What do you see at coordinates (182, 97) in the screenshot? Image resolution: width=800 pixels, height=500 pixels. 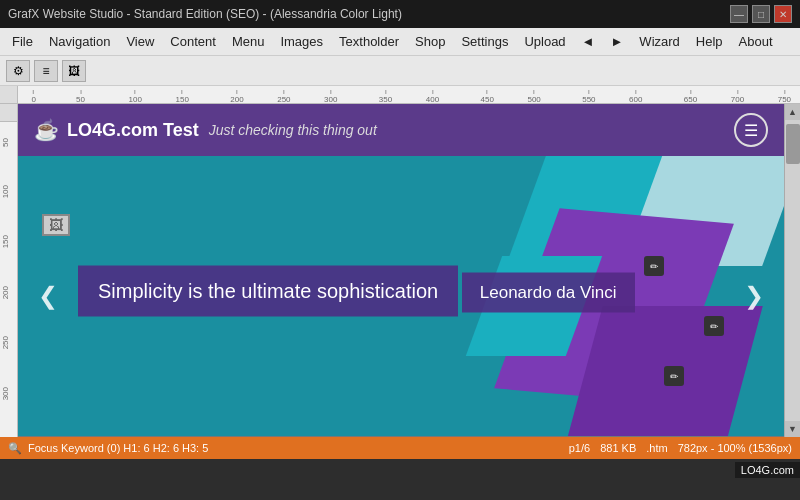 I see `ruler-mark: 150` at bounding box center [182, 97].